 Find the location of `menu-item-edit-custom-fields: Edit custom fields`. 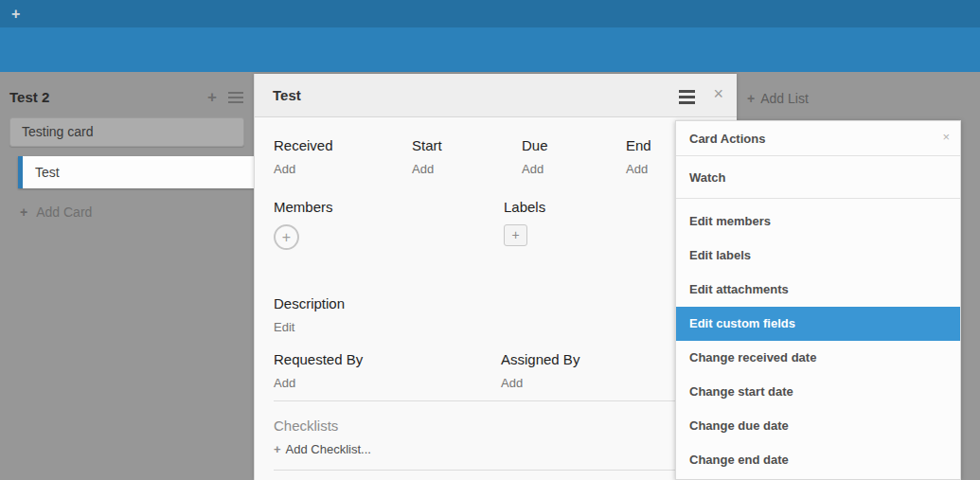

menu-item-edit-custom-fields: Edit custom fields is located at coordinates (818, 324).